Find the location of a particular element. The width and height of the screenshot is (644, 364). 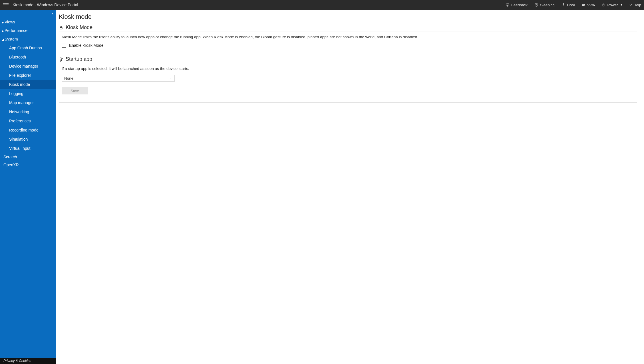

help-label: Help is located at coordinates (637, 5).